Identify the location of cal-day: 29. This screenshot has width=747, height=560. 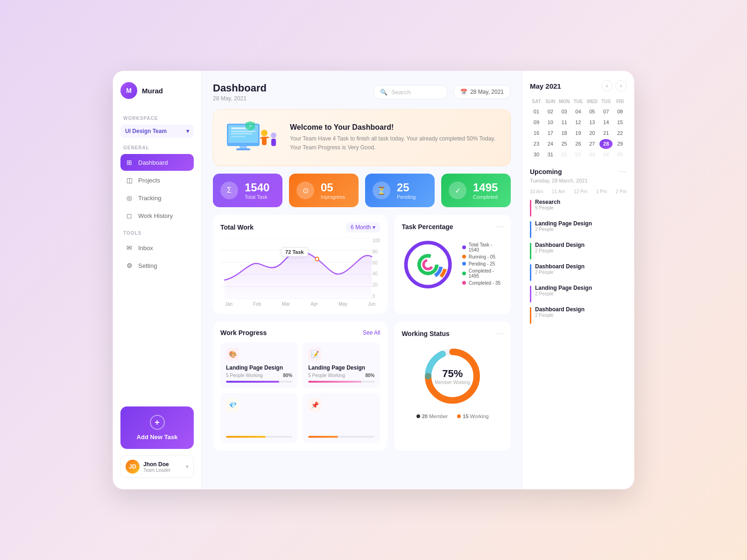
(620, 144).